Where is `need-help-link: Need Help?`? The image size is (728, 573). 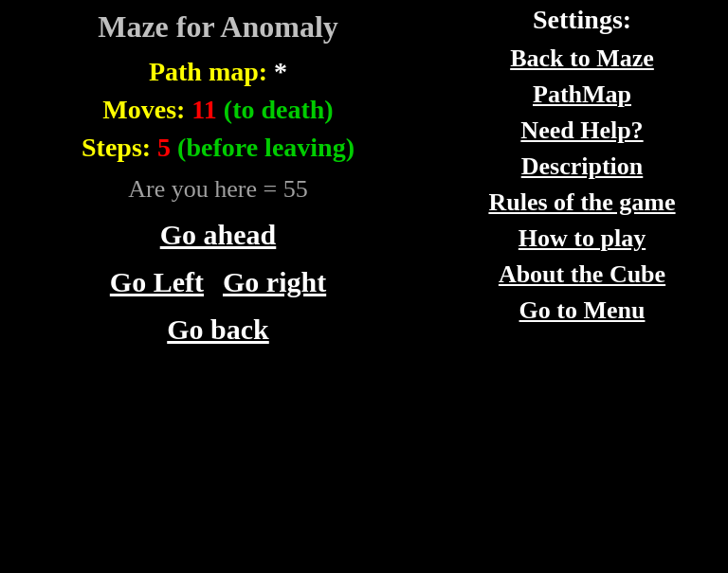
need-help-link: Need Help? is located at coordinates (582, 131).